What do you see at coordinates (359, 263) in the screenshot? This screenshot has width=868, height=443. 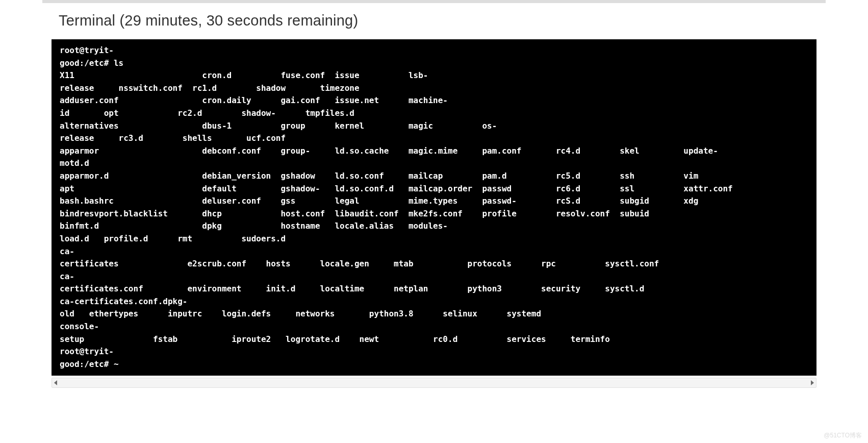 I see `output-line: certificates e2scrub.conf hosts locale.g…` at bounding box center [359, 263].